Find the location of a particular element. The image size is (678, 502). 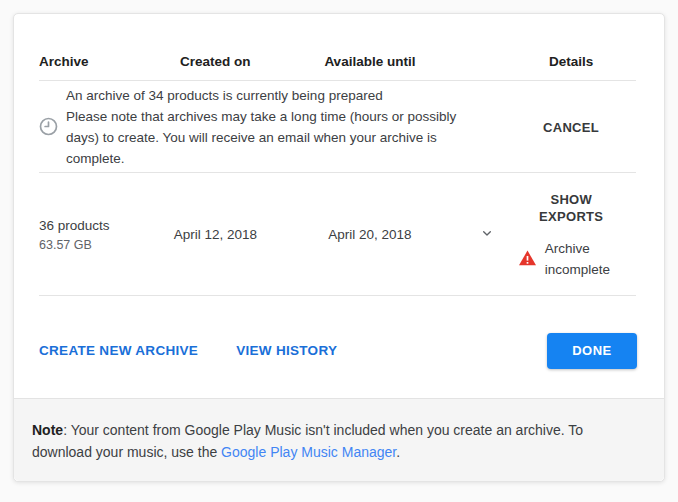

note-label: Note is located at coordinates (48, 430).